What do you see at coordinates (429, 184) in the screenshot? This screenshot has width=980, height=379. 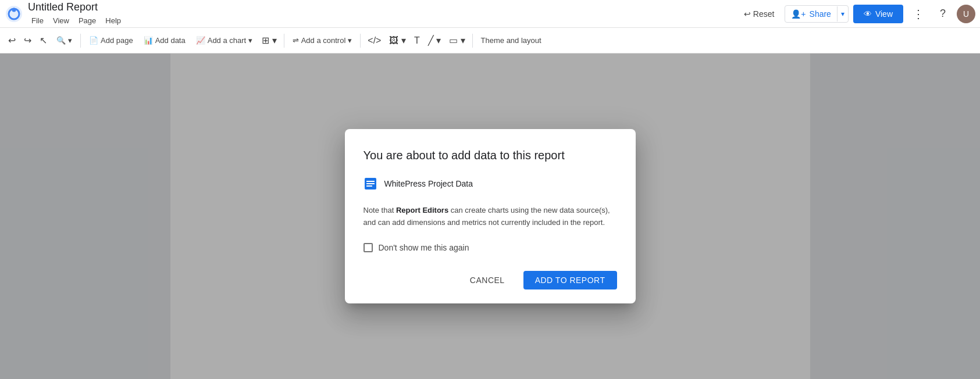 I see `data-source-name: WhitePress Project Data` at bounding box center [429, 184].